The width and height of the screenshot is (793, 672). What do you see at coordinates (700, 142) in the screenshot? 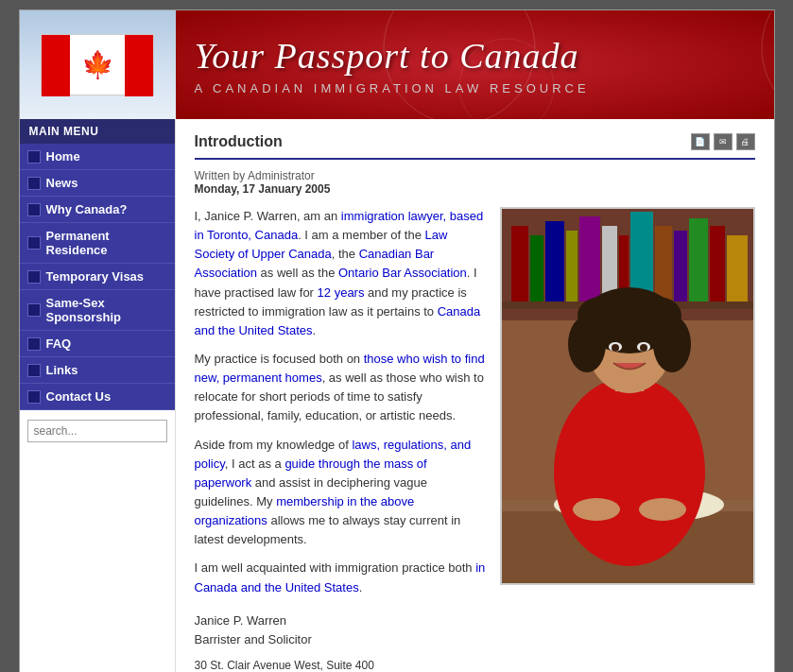
I see `pdf-icon: 📄` at bounding box center [700, 142].